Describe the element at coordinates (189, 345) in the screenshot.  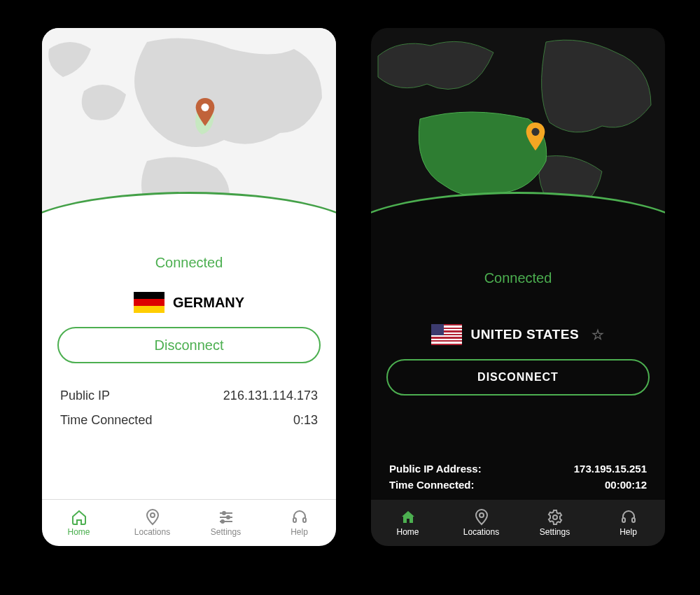
I see `disconnect-button: Disconnect` at that location.